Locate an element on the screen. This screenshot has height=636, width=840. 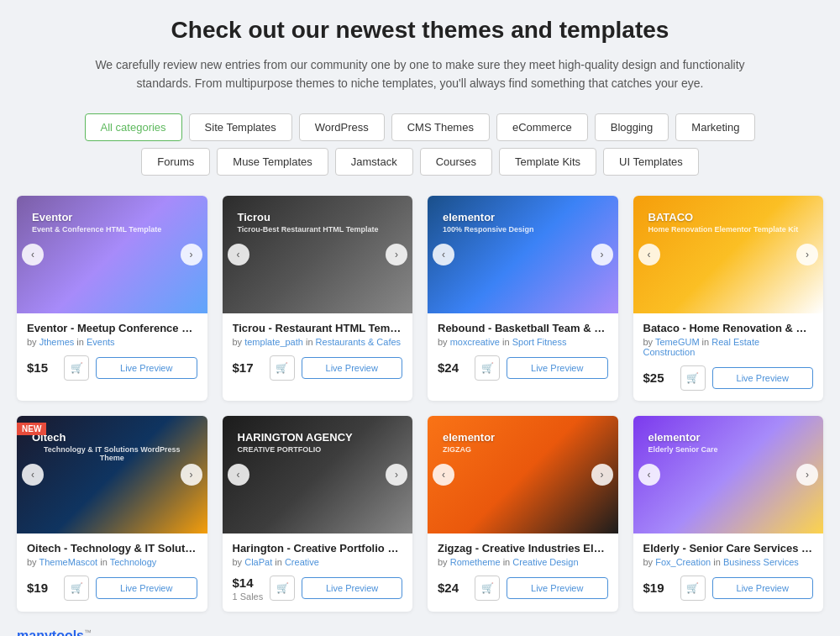
carousel-next-rebound: › is located at coordinates (602, 255).